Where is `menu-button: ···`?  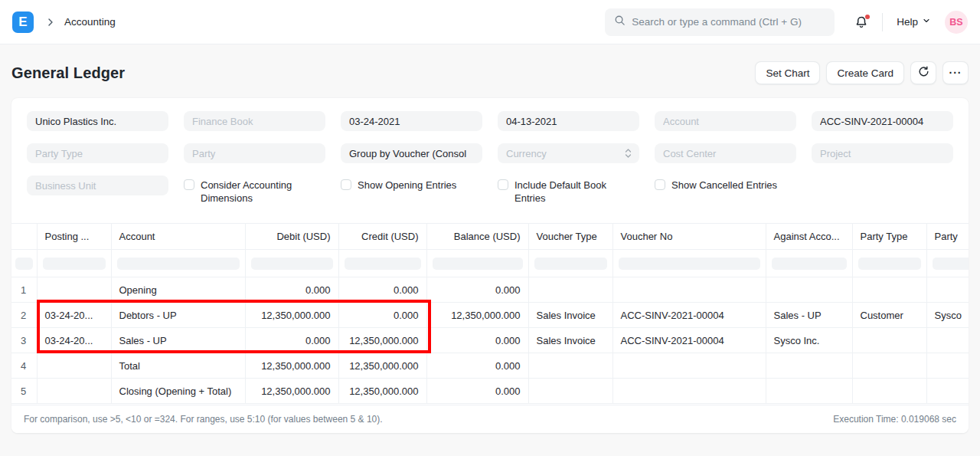
menu-button: ··· is located at coordinates (956, 73).